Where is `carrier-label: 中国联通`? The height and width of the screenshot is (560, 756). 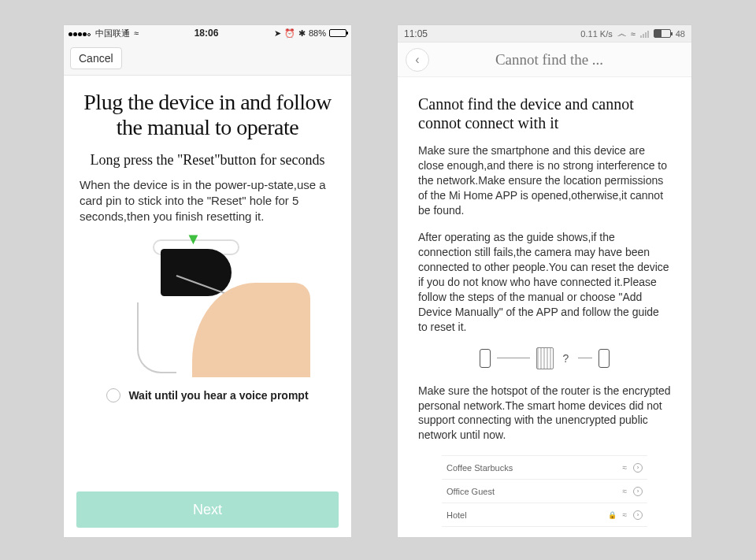
carrier-label: 中国联通 is located at coordinates (113, 33).